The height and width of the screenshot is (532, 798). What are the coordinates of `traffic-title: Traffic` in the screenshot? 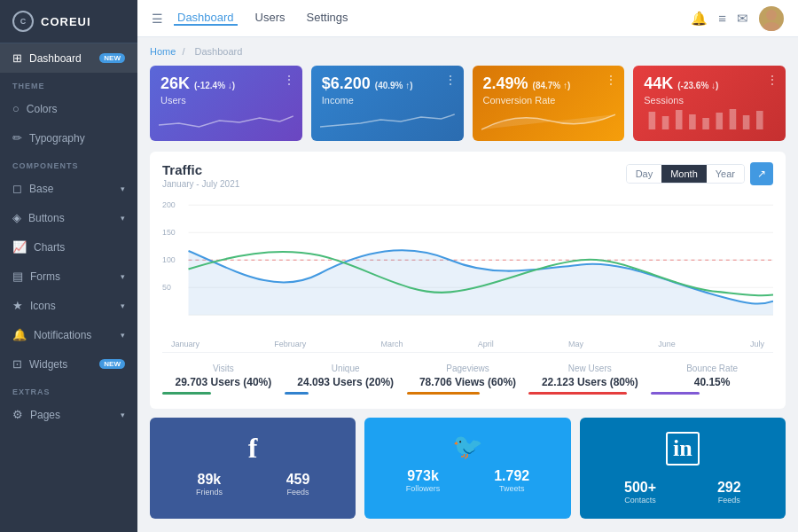 It's located at (200, 170).